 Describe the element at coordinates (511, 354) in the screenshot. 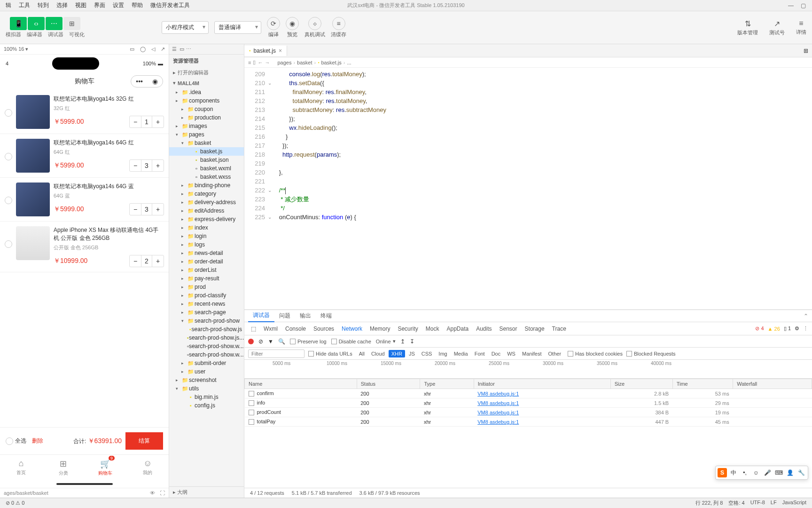

I see `filter-chip: WS` at that location.